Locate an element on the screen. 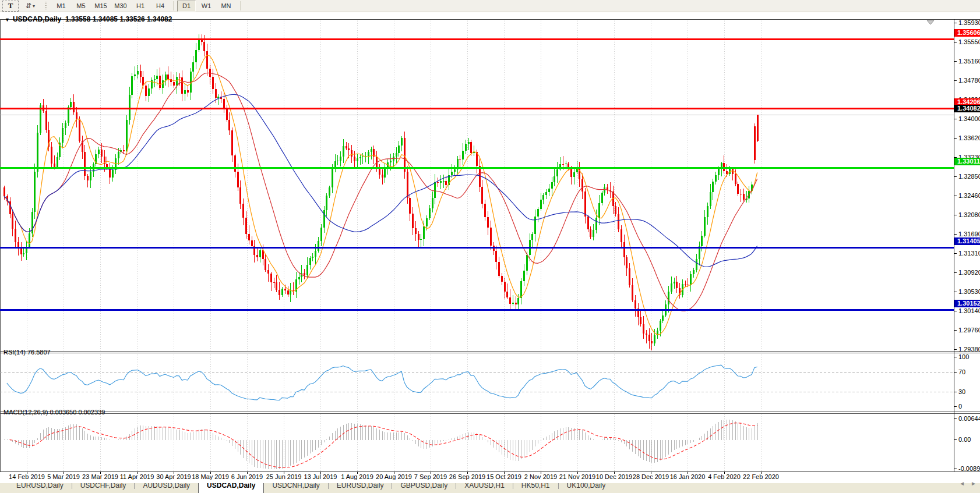 This screenshot has width=980, height=493. price-tick-label: 1.32080 is located at coordinates (970, 215).